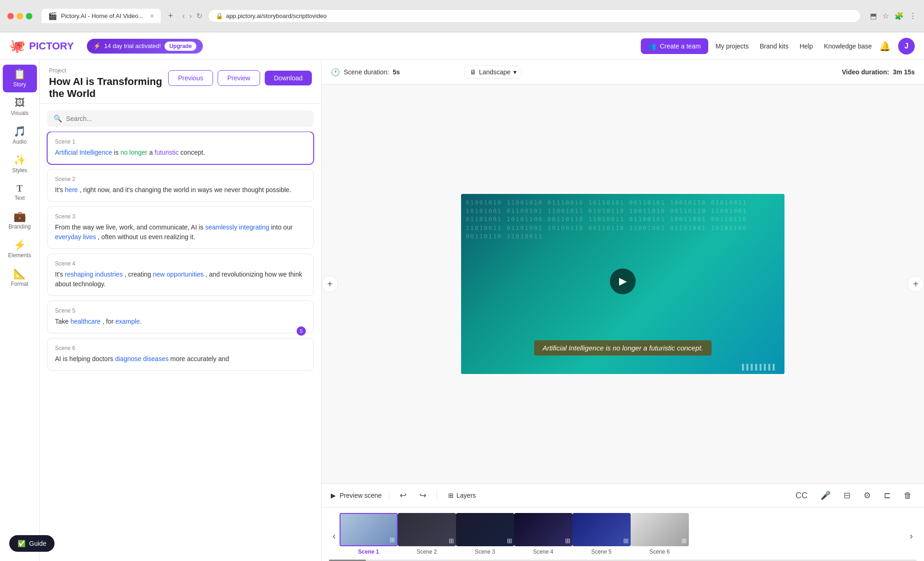 The width and height of the screenshot is (924, 561). Describe the element at coordinates (152, 16) in the screenshot. I see `tab-close-icon: ✕` at that location.